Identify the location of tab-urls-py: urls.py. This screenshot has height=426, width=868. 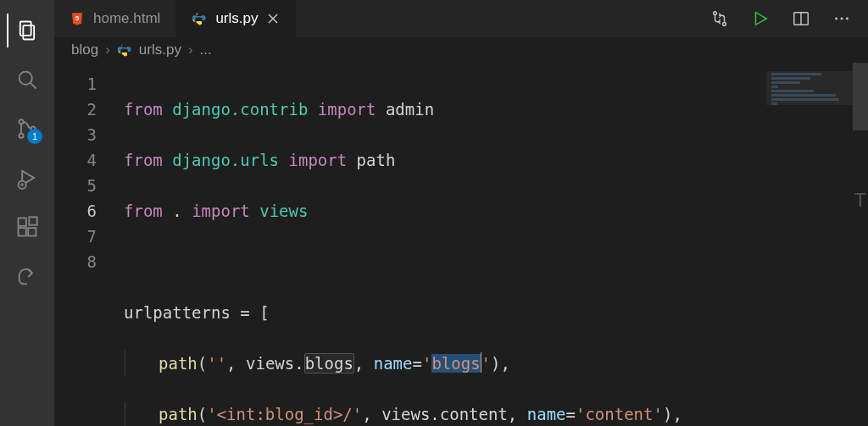
(236, 19).